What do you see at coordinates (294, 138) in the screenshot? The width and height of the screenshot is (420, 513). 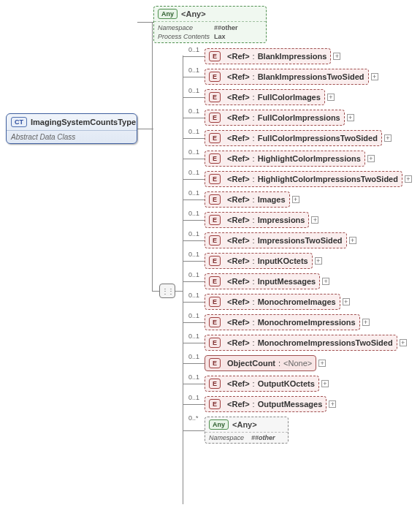 I see `element-node: E<Ref> : FullColorImpressionsTwoSided` at bounding box center [294, 138].